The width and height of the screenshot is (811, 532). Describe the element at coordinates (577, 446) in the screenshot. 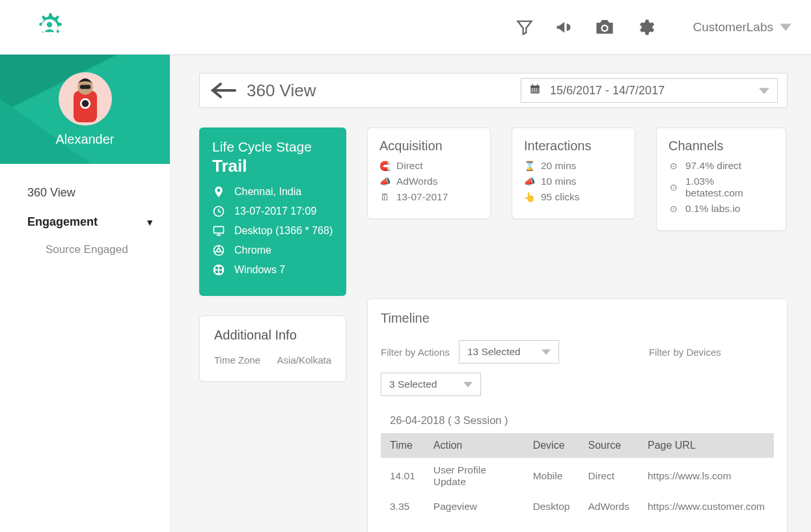

I see `table-header-row: Time Action Device Source Page URL` at that location.